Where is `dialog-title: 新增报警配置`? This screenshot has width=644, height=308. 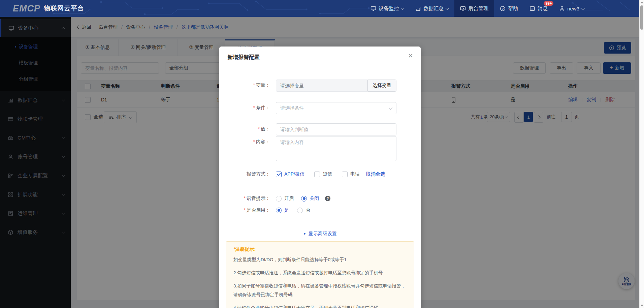
dialog-title: 新增报警配置 is located at coordinates (244, 57).